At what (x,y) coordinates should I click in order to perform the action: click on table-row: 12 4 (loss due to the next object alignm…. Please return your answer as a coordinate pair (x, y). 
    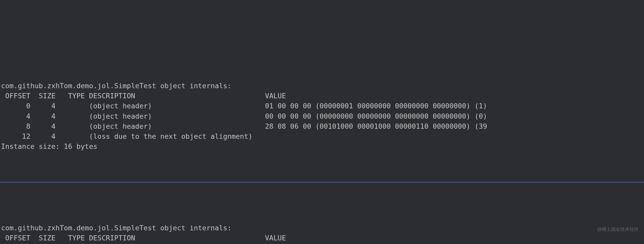
    Looking at the image, I should click on (127, 136).